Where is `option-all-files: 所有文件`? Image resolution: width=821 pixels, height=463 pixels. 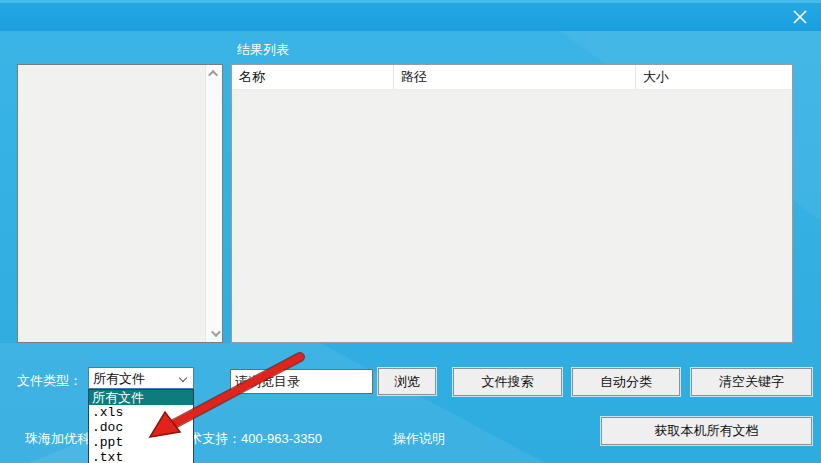
option-all-files: 所有文件 is located at coordinates (141, 398).